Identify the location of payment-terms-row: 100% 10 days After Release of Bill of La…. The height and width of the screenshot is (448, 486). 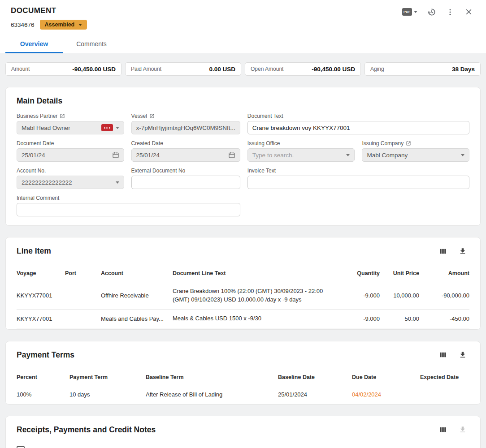
(243, 394).